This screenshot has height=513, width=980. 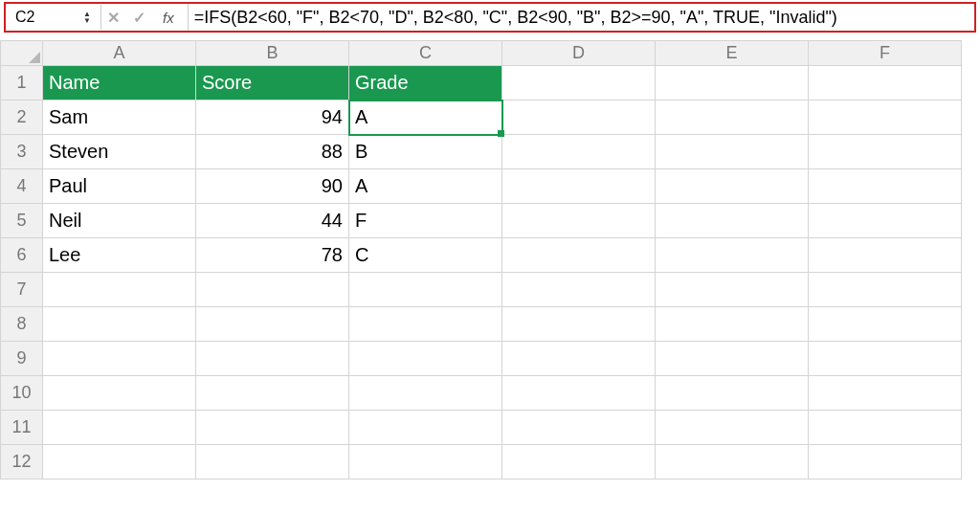 What do you see at coordinates (140, 17) in the screenshot?
I see `confirm-icon: ✓` at bounding box center [140, 17].